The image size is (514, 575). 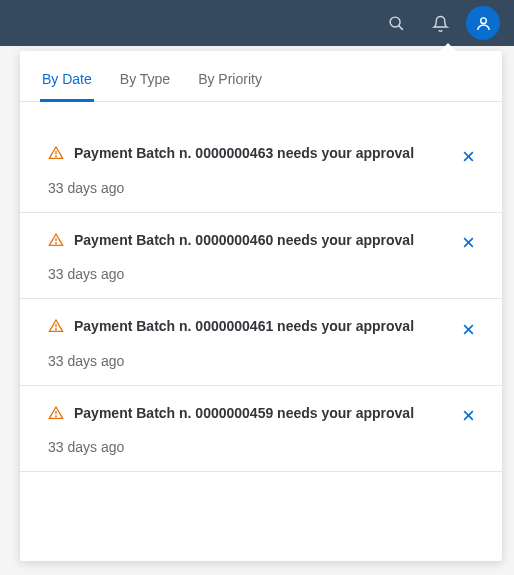 I want to click on notification-title: Payment Batch n. 0000000463 needs your a…, so click(x=257, y=154).